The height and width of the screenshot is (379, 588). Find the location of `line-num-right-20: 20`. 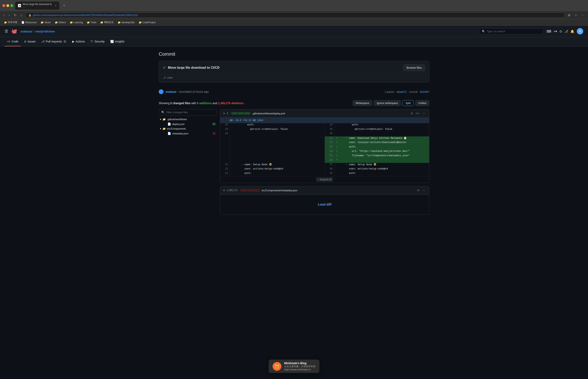

line-num-right-20: 20 is located at coordinates (330, 134).